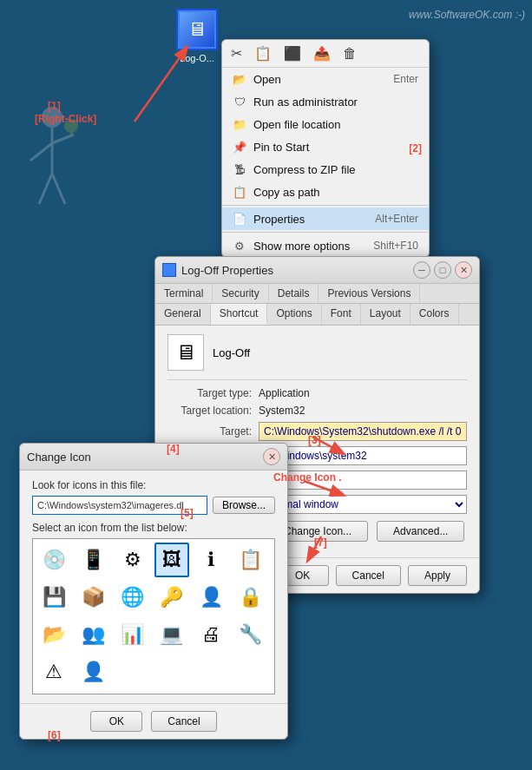  What do you see at coordinates (197, 36) in the screenshot?
I see `desktop-icon: 🖥 Log-O...` at bounding box center [197, 36].